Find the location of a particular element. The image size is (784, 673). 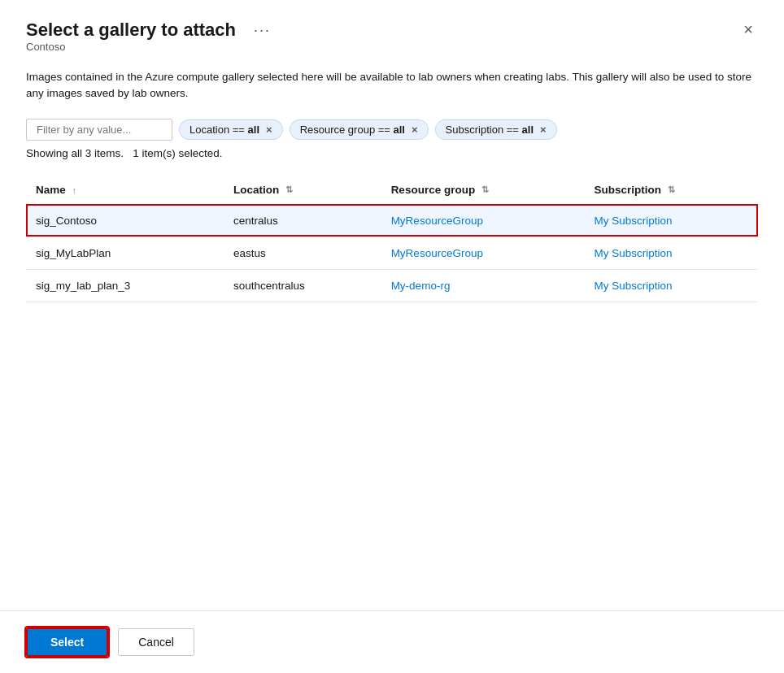

filter-chip-resourcegroup: Resource group == all × is located at coordinates (359, 130).